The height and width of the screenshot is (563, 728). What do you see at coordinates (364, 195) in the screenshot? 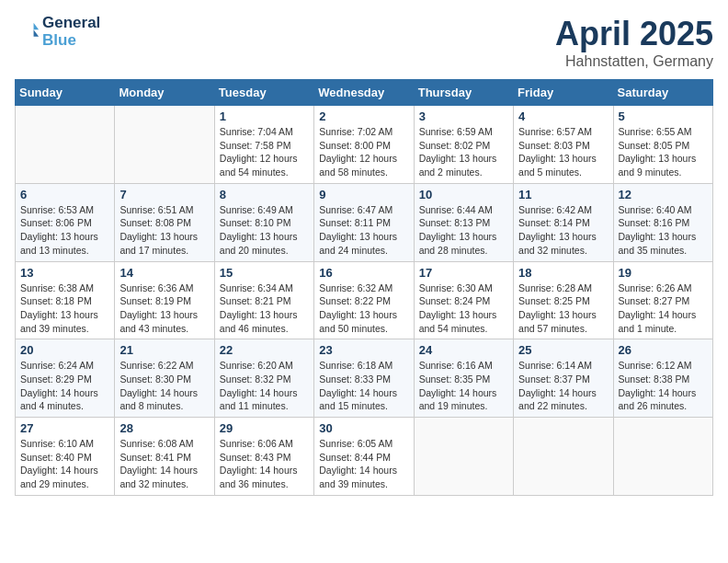
I see `day-number: 9` at bounding box center [364, 195].